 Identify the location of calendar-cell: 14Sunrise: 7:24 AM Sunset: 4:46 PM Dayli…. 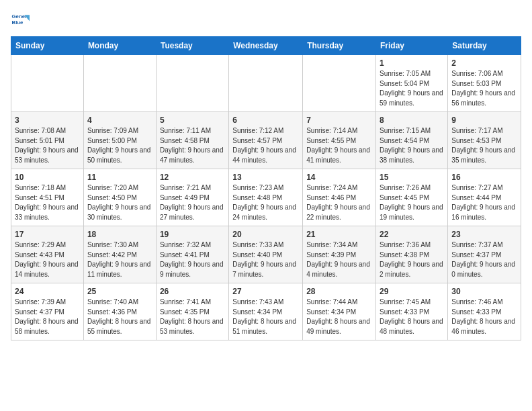
(340, 197).